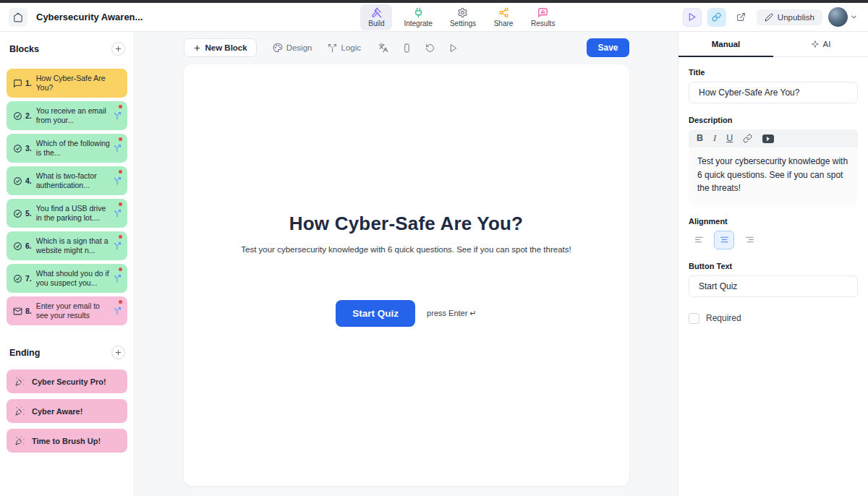 The image size is (868, 496). What do you see at coordinates (292, 48) in the screenshot?
I see `design-button: Design` at bounding box center [292, 48].